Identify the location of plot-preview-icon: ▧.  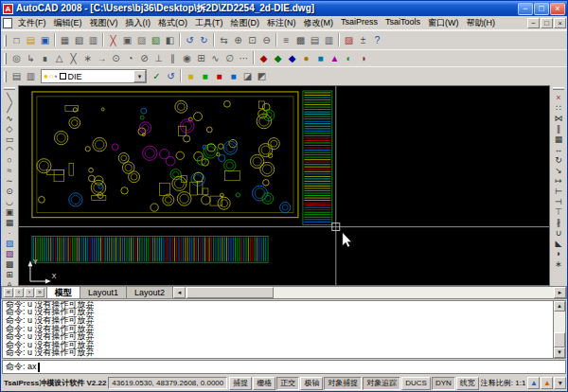
(80, 40).